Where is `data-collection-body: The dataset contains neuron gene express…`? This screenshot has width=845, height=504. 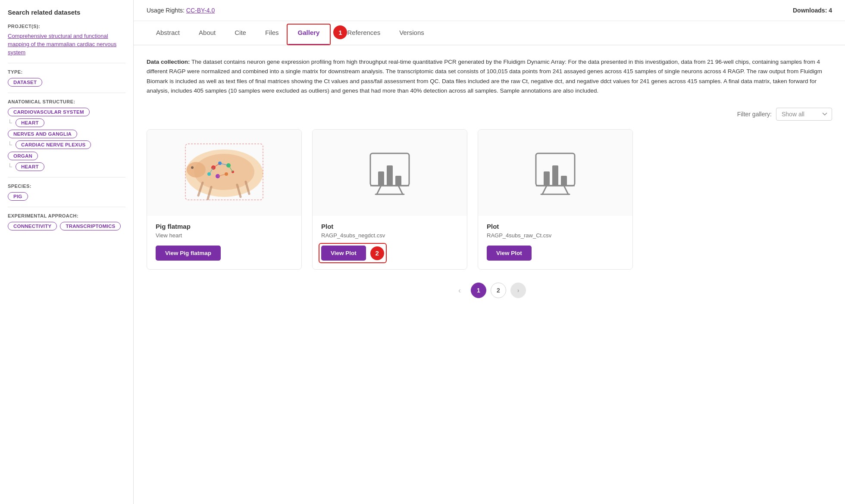 data-collection-body: The dataset contains neuron gene express… is located at coordinates (485, 76).